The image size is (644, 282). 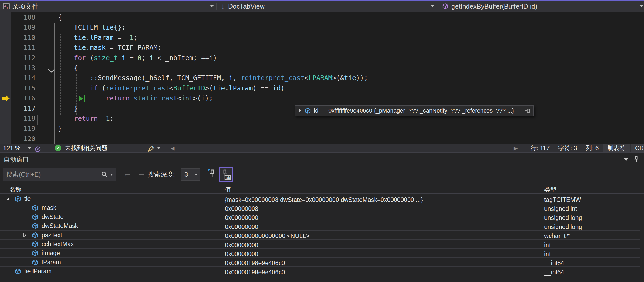 I want to click on project-dropdown: ++ 杂项文件, so click(x=21, y=6).